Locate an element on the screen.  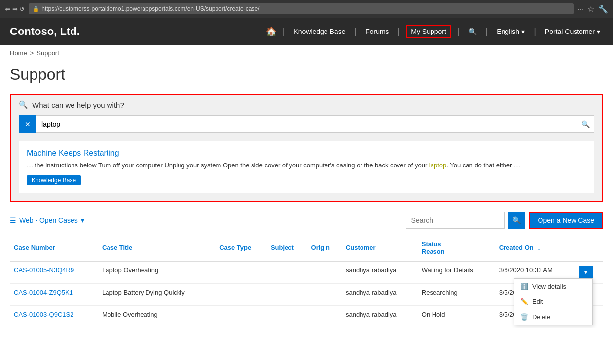
search-result: Machine Keeps Restarting … the instructi… is located at coordinates (307, 167).